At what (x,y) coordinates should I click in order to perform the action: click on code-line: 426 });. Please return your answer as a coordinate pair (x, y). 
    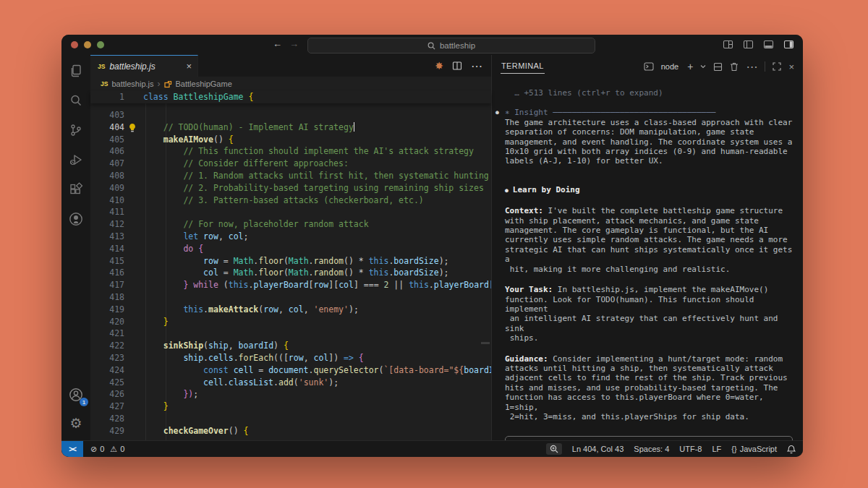
    Looking at the image, I should click on (291, 395).